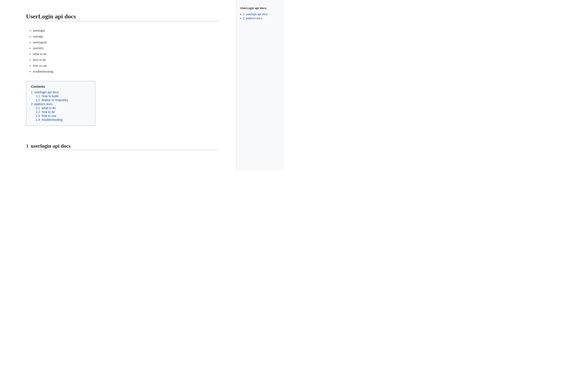 This screenshot has width=588, height=368. What do you see at coordinates (257, 14) in the screenshot?
I see `sidebar-item-link: userlogin api docs` at bounding box center [257, 14].